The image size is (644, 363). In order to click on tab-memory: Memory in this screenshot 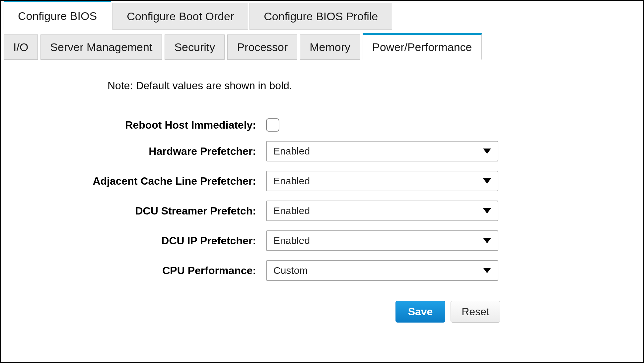, I will do `click(330, 47)`.